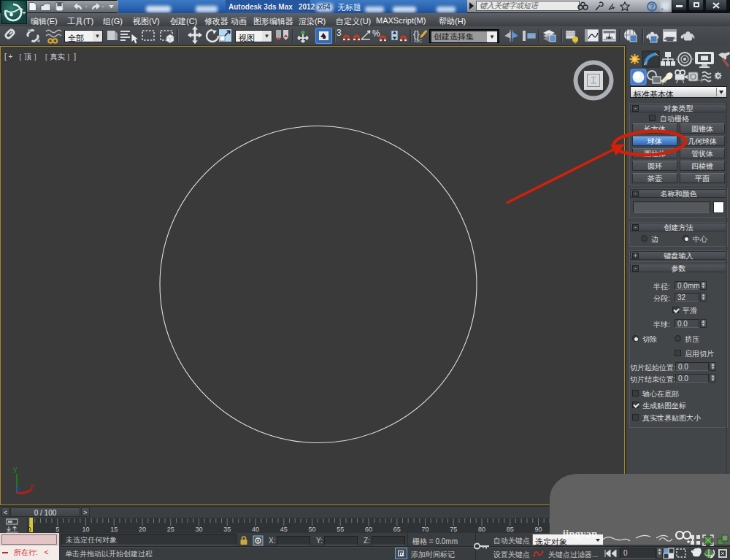  I want to click on svg-text: 25, so click(171, 529).